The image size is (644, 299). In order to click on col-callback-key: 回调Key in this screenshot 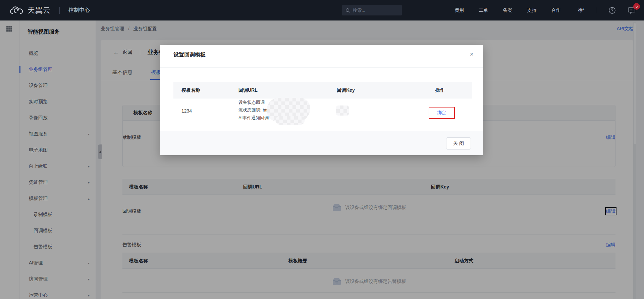, I will do `click(346, 90)`.